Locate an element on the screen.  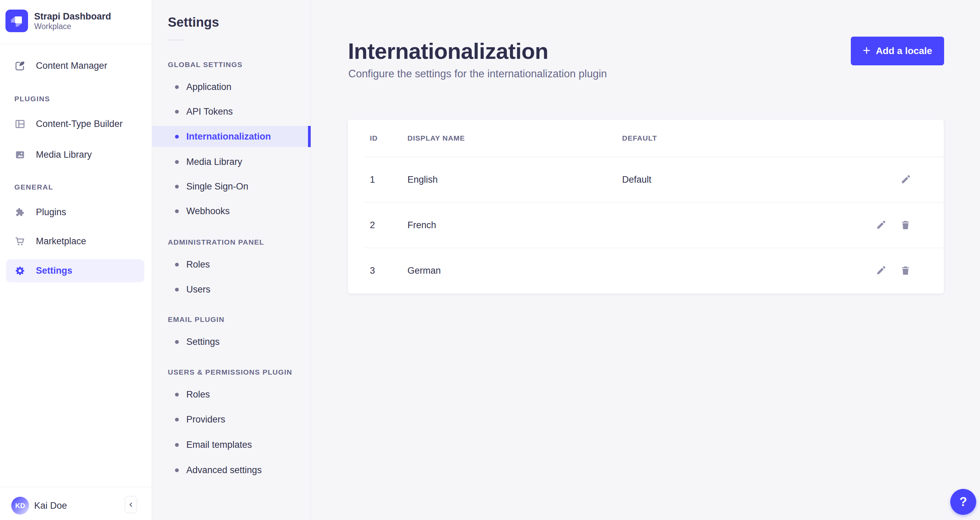
column-header-id: ID is located at coordinates (374, 138).